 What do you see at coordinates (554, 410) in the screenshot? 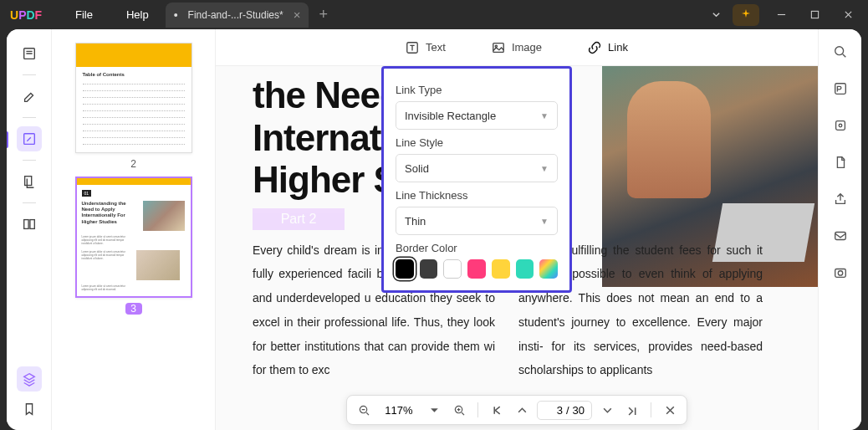
I see `current-page-field` at bounding box center [554, 410].